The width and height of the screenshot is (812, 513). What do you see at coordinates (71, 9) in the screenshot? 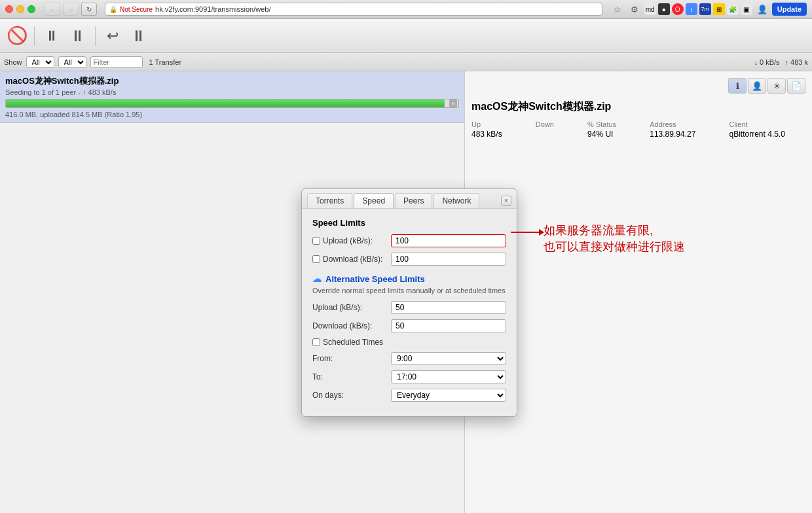
I see `forward-button: →` at bounding box center [71, 9].